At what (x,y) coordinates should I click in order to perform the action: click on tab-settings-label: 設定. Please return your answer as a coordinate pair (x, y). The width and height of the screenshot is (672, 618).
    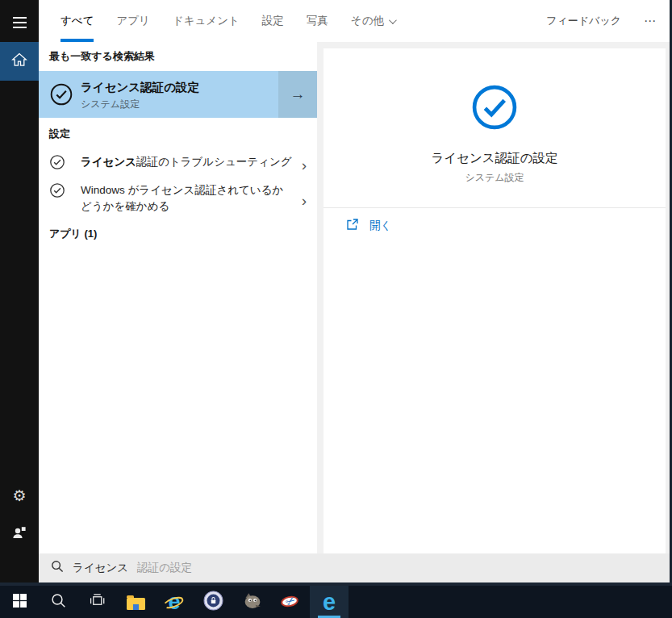
    Looking at the image, I should click on (273, 21).